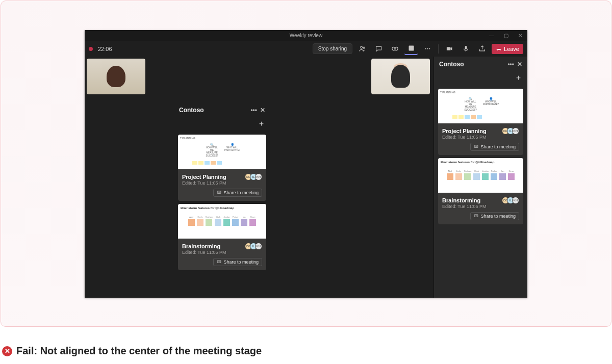 The height and width of the screenshot is (364, 612). What do you see at coordinates (480, 177) in the screenshot?
I see `side-panel: Contoso ••• ✕ ＋ T PLANNING🔍HOW WILL WE M…` at bounding box center [480, 177].